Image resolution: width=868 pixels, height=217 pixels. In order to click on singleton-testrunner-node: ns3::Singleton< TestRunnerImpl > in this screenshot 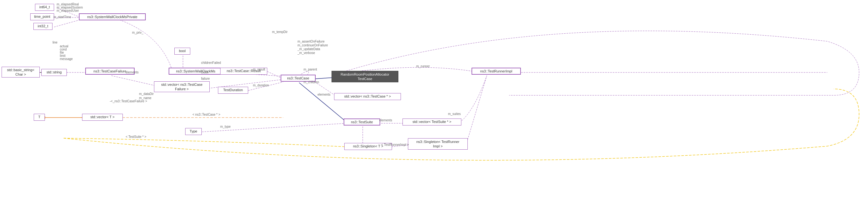, I will do `click(438, 144)`.